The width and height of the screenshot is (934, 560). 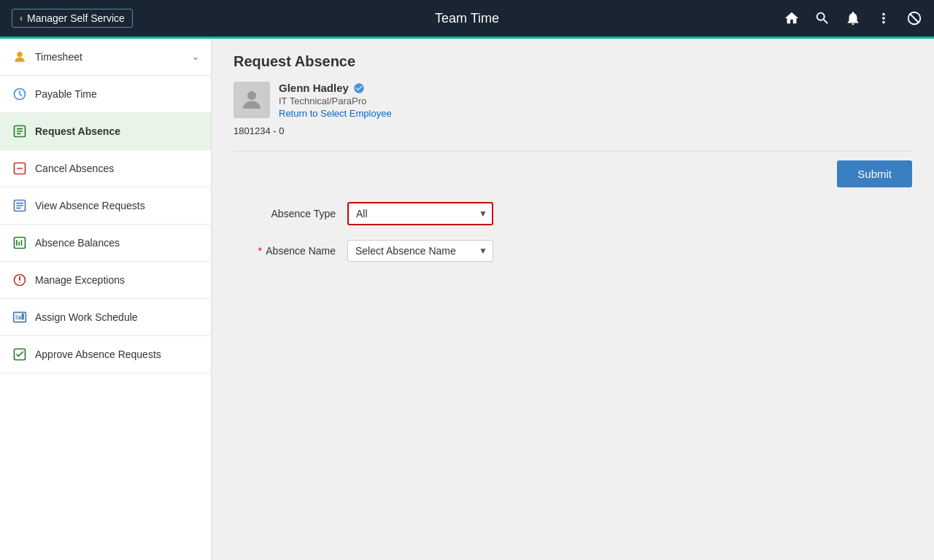 What do you see at coordinates (822, 18) in the screenshot?
I see `search-icon` at bounding box center [822, 18].